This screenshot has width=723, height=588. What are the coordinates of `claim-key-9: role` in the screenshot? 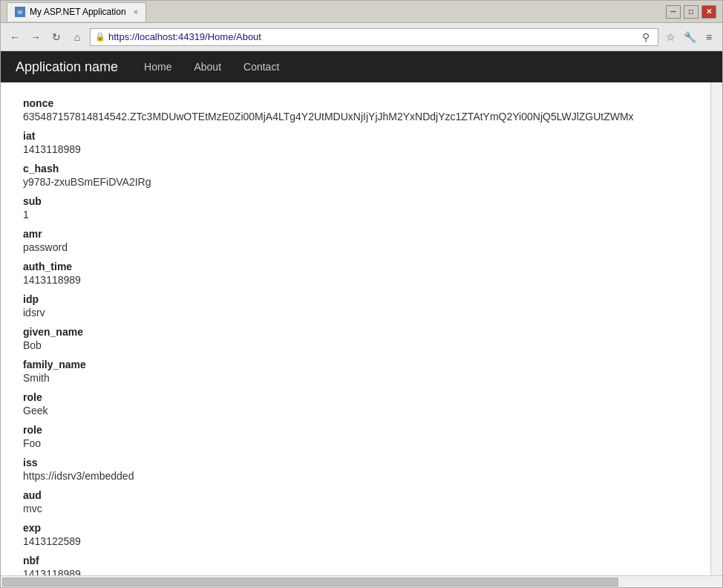 It's located at (356, 397).